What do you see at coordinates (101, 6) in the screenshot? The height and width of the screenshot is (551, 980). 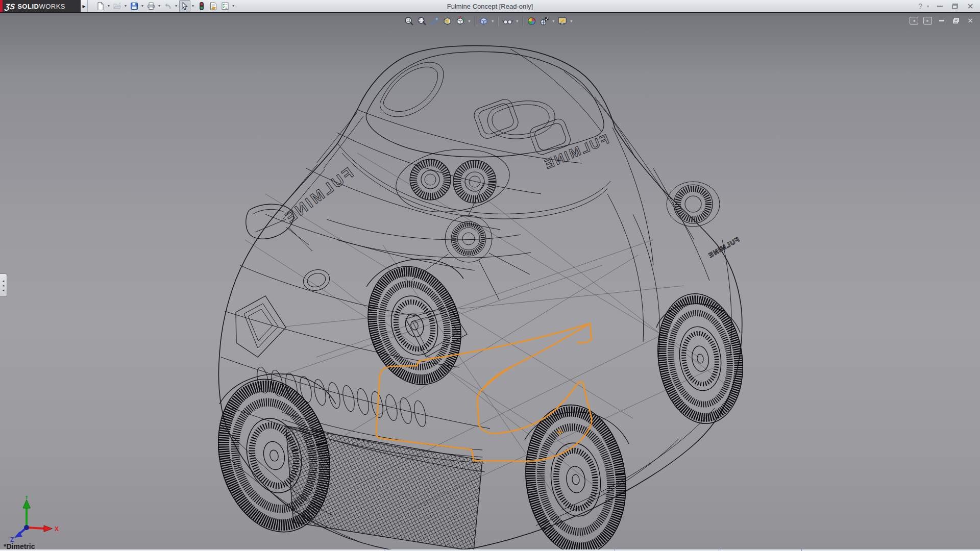 I see `new-document-icon` at bounding box center [101, 6].